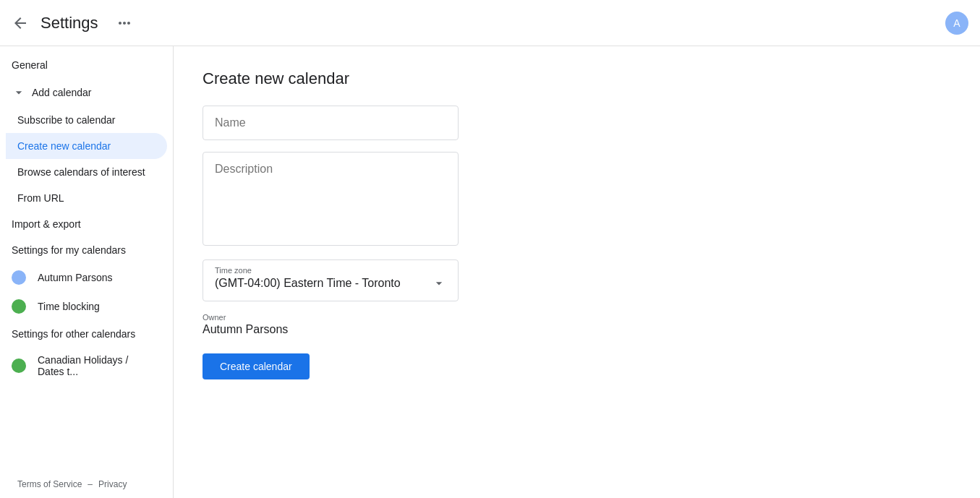 This screenshot has height=498, width=980. What do you see at coordinates (577, 79) in the screenshot?
I see `page-title: Create new calendar` at bounding box center [577, 79].